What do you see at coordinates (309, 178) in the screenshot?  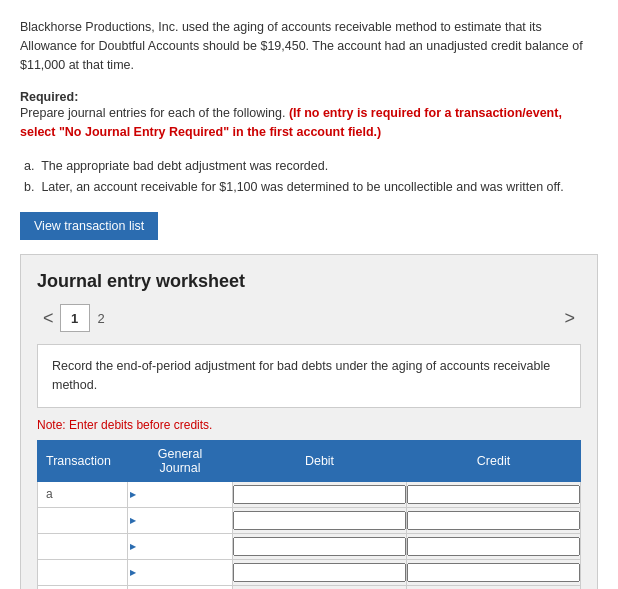 I see `items-list: a. The appropriate bad debt adjustment w…` at bounding box center [309, 178].